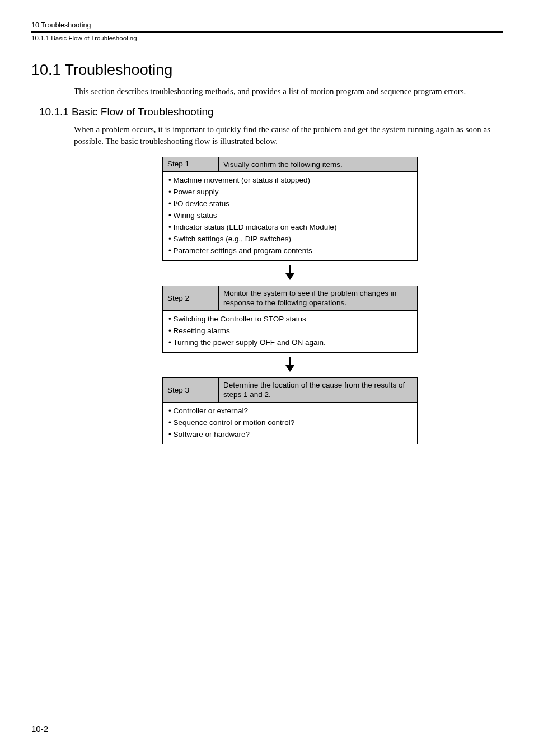 The height and width of the screenshot is (756, 534). What do you see at coordinates (290, 332) in the screenshot?
I see `step-2-item: • Resetting alarms` at bounding box center [290, 332].